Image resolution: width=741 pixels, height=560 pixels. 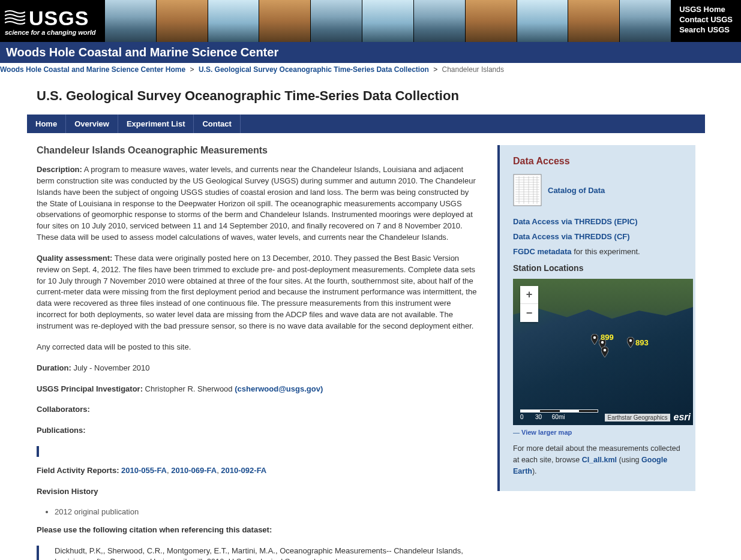 I want to click on earthstar-label: Earthstar Geographics, so click(x=637, y=417).